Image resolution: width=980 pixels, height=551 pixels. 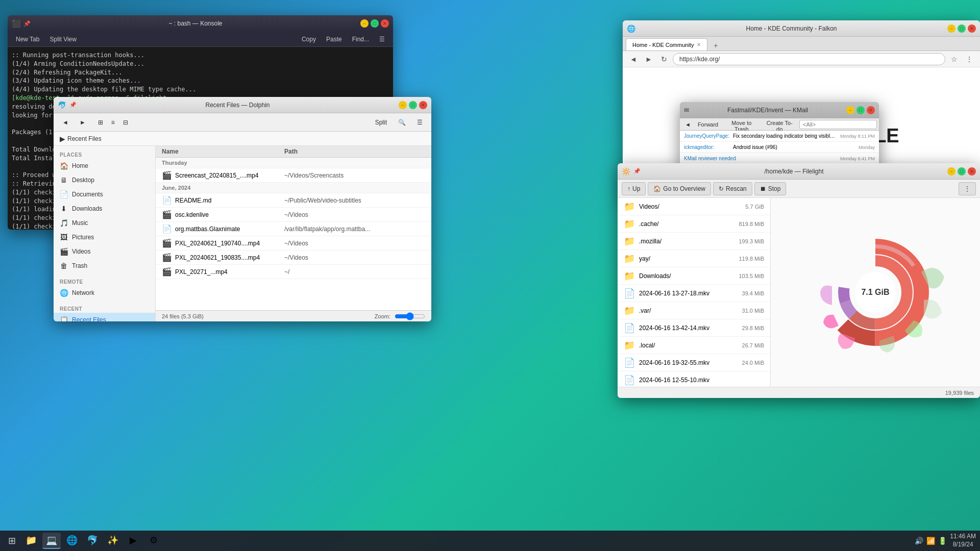 I want to click on kmail-row: ickmageditor: Android issue (#96) Monday, so click(x=779, y=147).